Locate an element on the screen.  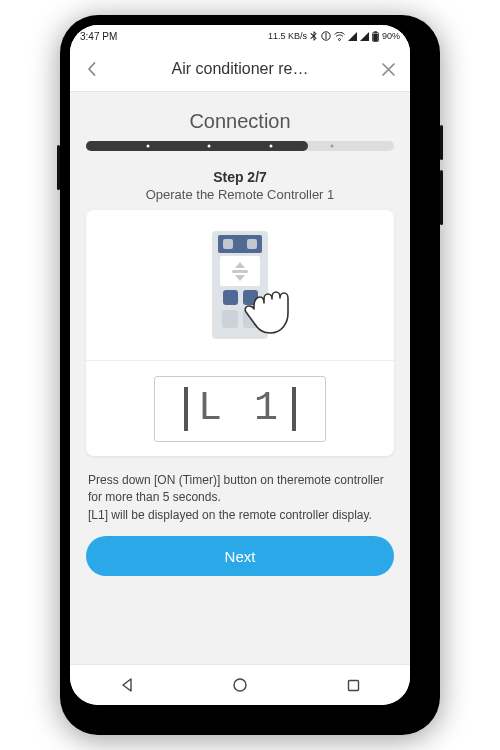
status-bar: 3:47 PM 11.5 KB/s 90% is located at coordinates (240, 36).